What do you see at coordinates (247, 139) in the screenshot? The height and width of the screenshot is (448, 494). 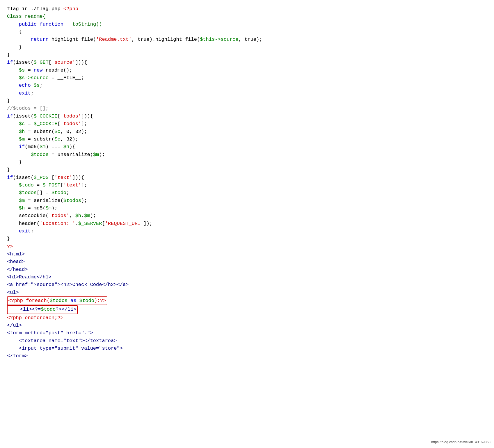 I see `code-line: $m = substr($c, 32);` at bounding box center [247, 139].